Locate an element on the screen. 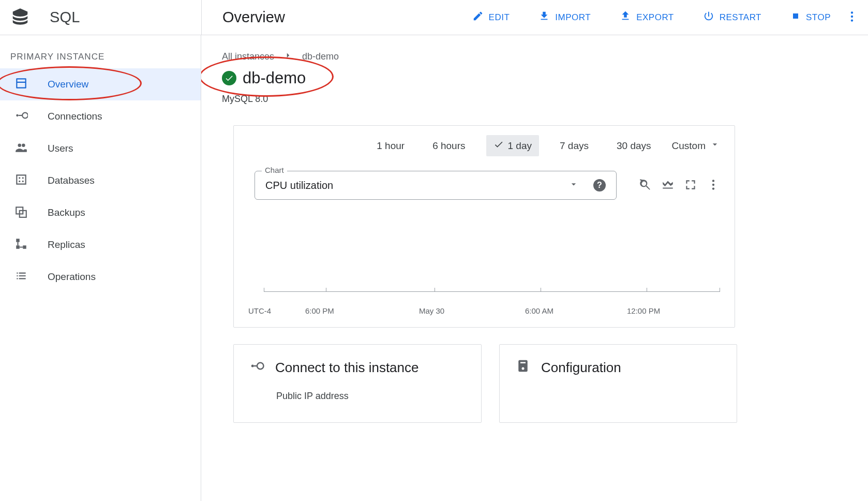 This screenshot has height=501, width=868. sidebar-item-operations: Operations is located at coordinates (100, 277).